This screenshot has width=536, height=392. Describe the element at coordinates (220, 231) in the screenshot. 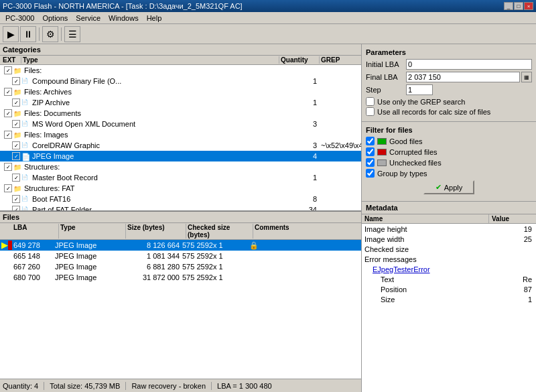

I see `col-checked: Checked size (bytes)` at that location.